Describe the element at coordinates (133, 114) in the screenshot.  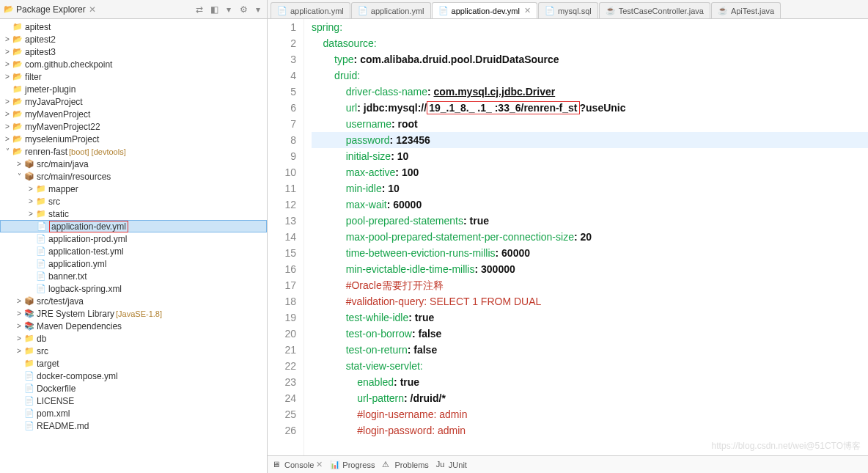
I see `tree-item-mymavenproject: >📂myMavenProject` at that location.